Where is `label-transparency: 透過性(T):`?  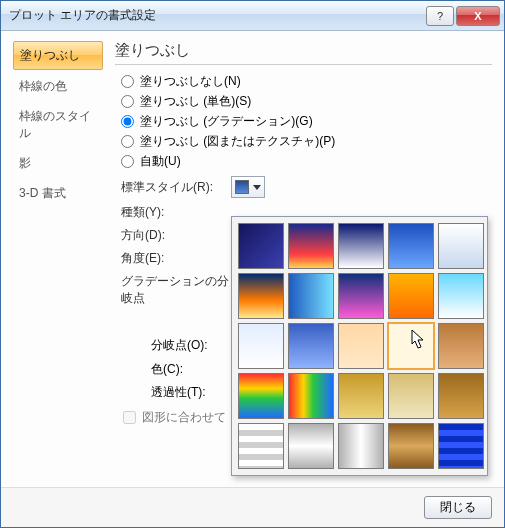 label-transparency: 透過性(T): is located at coordinates (191, 392).